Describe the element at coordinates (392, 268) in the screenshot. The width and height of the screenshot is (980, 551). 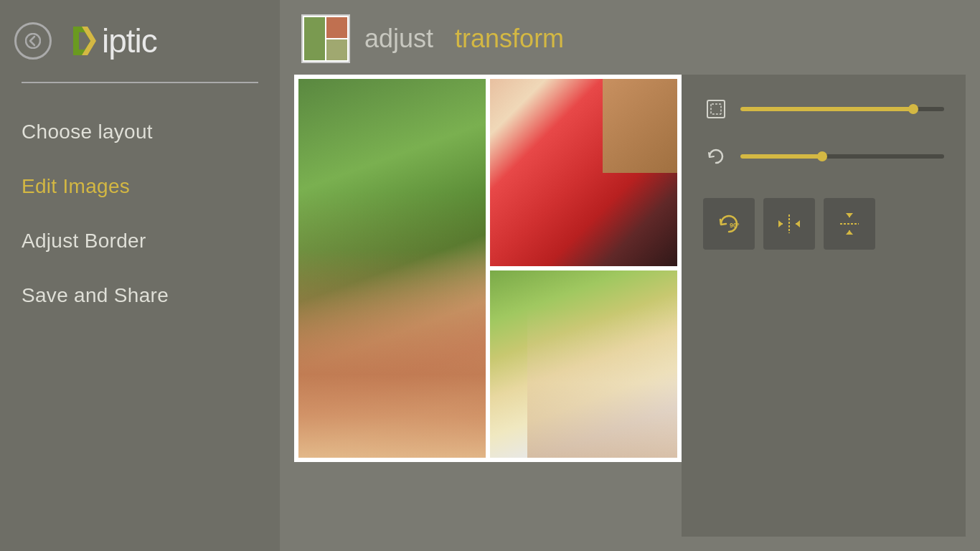
I see `photo-cell-woman` at that location.